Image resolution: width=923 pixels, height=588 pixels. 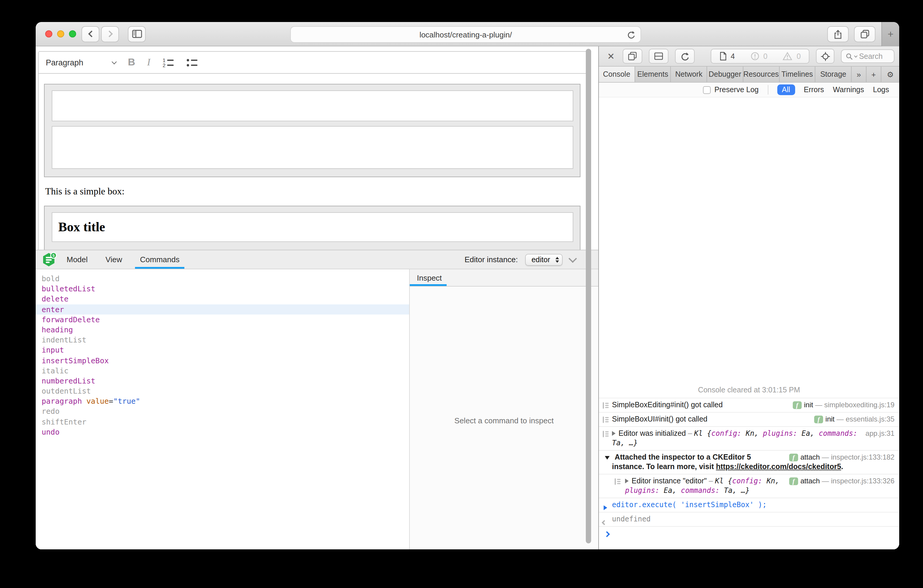 What do you see at coordinates (749, 486) in the screenshot?
I see `console-log-row-nested: fattach — inspector.js:133:326 Editor in…` at bounding box center [749, 486].